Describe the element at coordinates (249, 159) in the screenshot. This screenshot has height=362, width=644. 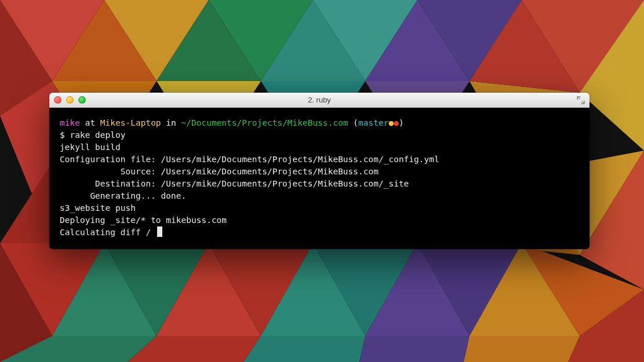
I see `output-line: Configuration file: /Users/mike/Document…` at that location.